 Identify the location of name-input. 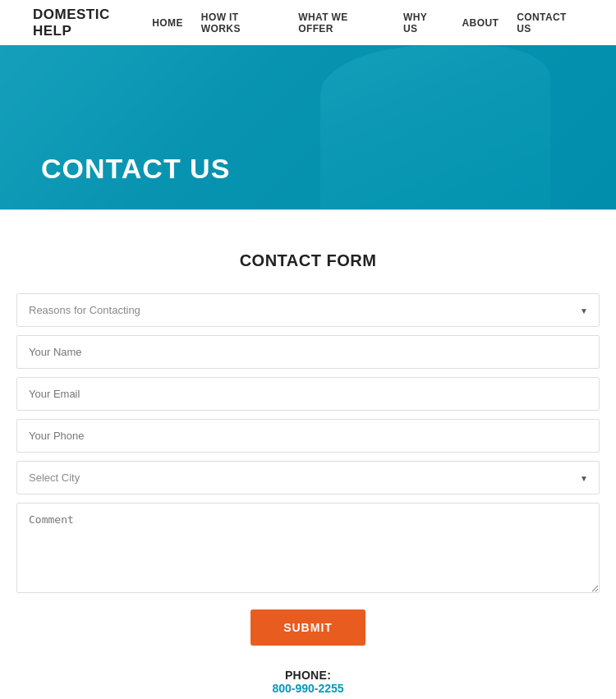
(308, 352).